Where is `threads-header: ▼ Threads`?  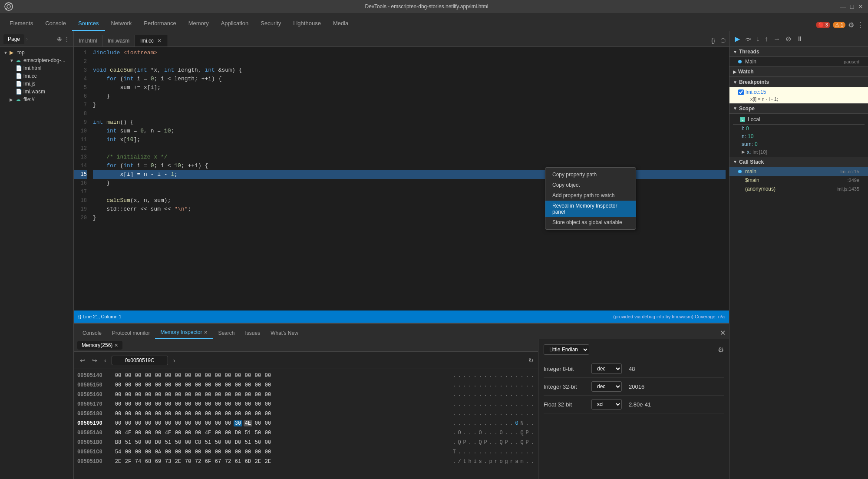 threads-header: ▼ Threads is located at coordinates (799, 52).